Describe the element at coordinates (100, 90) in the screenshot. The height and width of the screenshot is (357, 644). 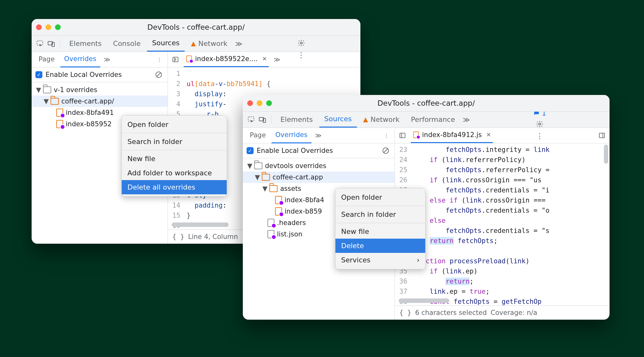
I see `tree-folder-root: ▼ v-1 overrides` at that location.